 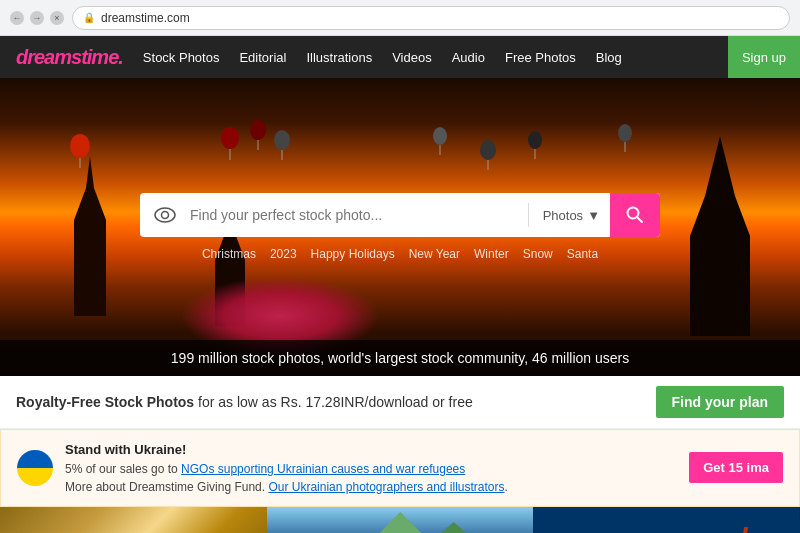 What do you see at coordinates (262, 58) in the screenshot?
I see `nav-editorial: Editorial` at bounding box center [262, 58].